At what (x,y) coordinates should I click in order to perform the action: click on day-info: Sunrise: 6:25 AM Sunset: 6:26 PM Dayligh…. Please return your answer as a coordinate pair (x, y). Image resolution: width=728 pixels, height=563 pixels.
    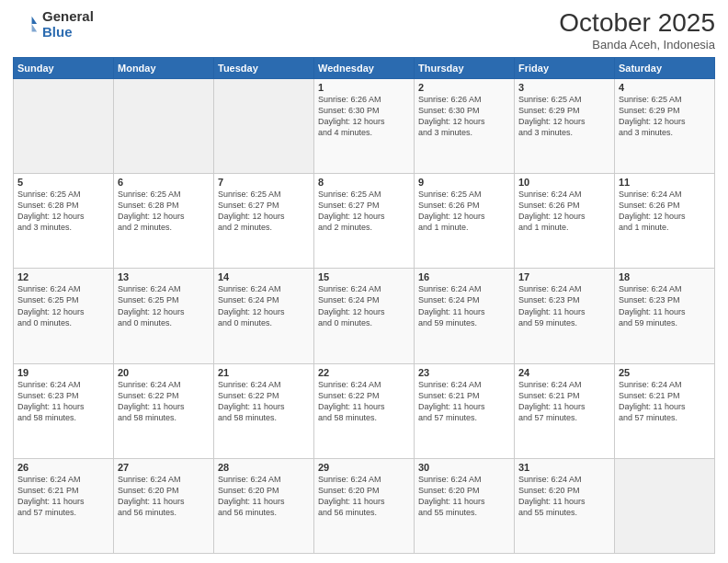
    Looking at the image, I should click on (464, 212).